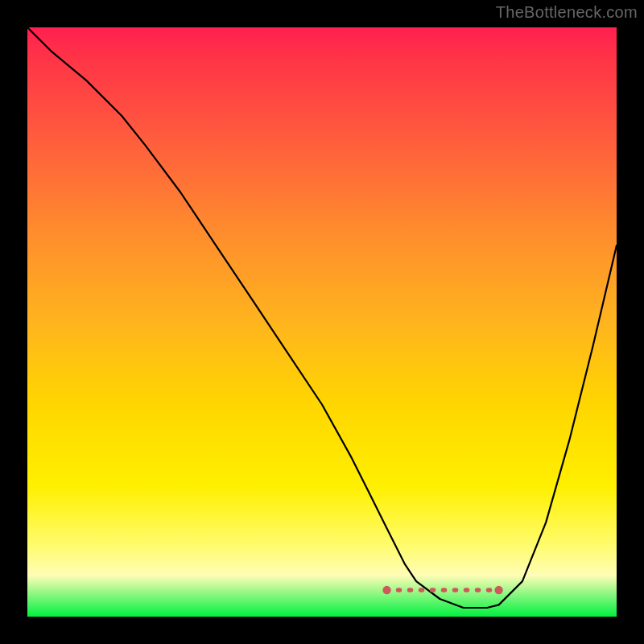 This screenshot has width=644, height=644. Describe the element at coordinates (567, 13) in the screenshot. I see `attribution-label: TheBottleneck.com` at that location.